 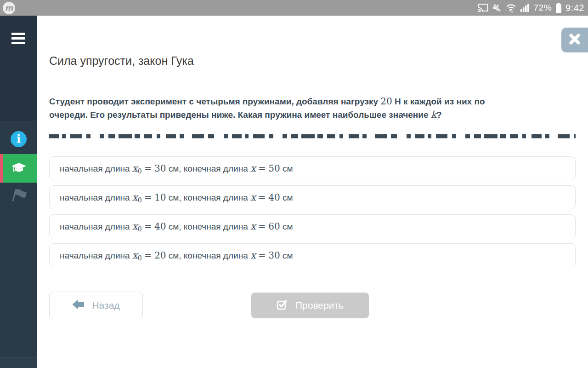 I want to click on check-button-label: Проверить, so click(x=320, y=305).